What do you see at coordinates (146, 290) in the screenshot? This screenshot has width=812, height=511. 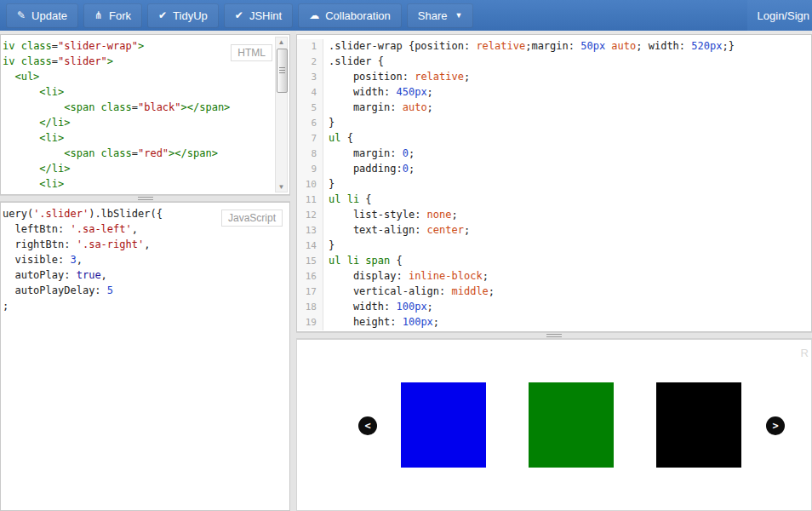 I see `code-line: autoPlayDelay: 5` at bounding box center [146, 290].